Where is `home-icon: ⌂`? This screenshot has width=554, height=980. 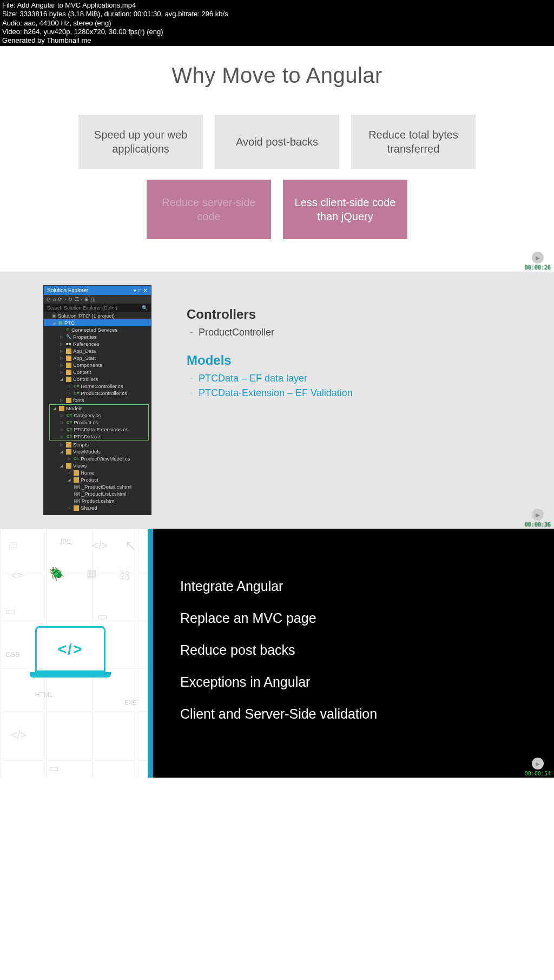 home-icon: ⌂ is located at coordinates (54, 299).